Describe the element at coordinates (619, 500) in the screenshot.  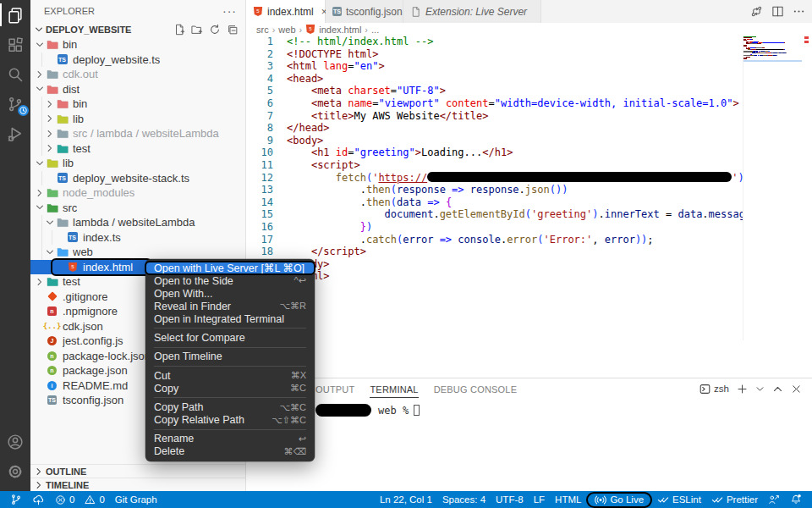
I see `status-item-go-live: Go Live` at that location.